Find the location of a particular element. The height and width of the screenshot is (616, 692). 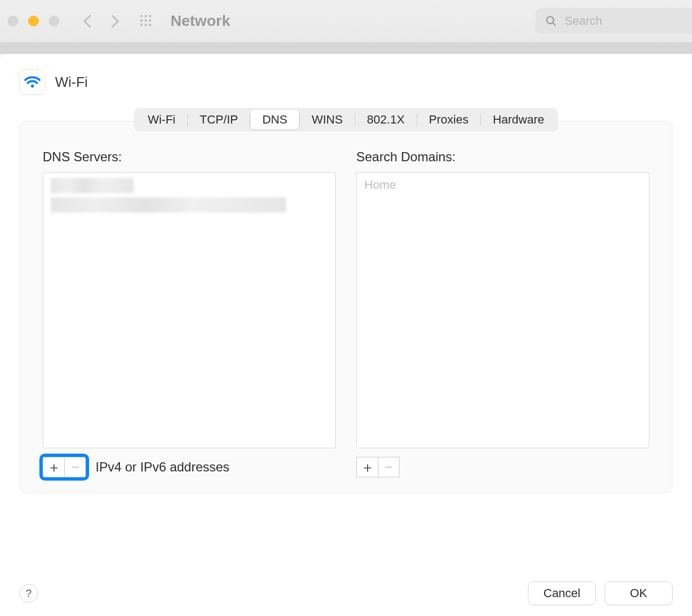

window-controls is located at coordinates (33, 21).